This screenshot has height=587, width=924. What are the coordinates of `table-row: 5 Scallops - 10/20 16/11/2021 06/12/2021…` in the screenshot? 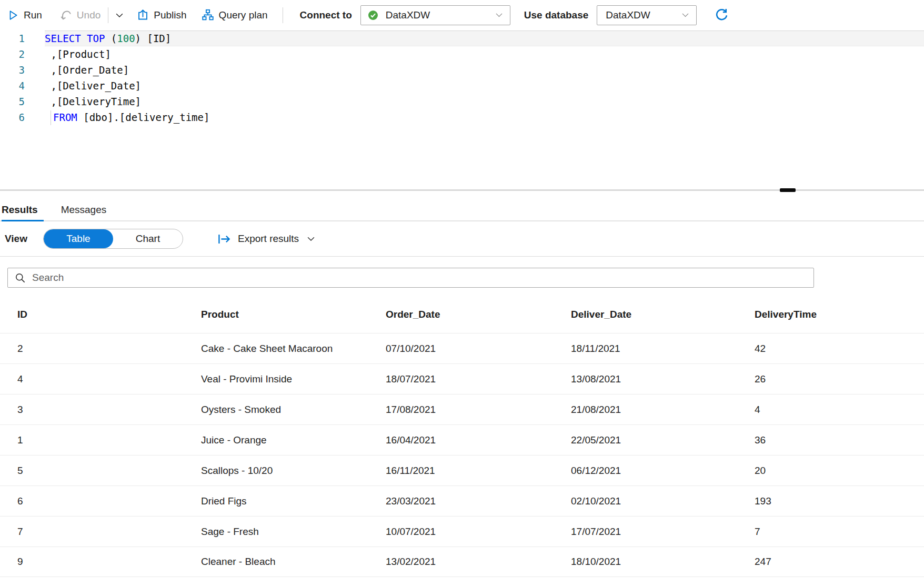 It's located at (462, 470).